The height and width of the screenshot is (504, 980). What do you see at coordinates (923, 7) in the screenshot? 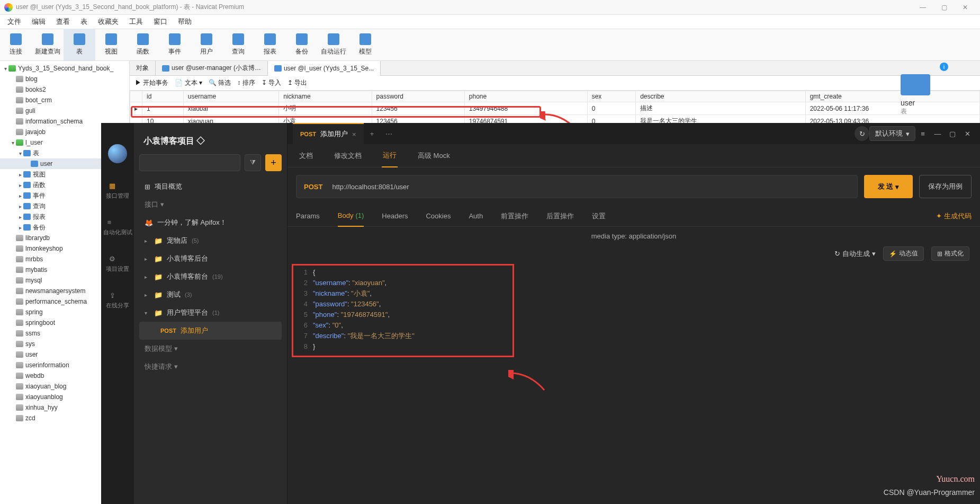
I see `minimize-button: —` at bounding box center [923, 7].